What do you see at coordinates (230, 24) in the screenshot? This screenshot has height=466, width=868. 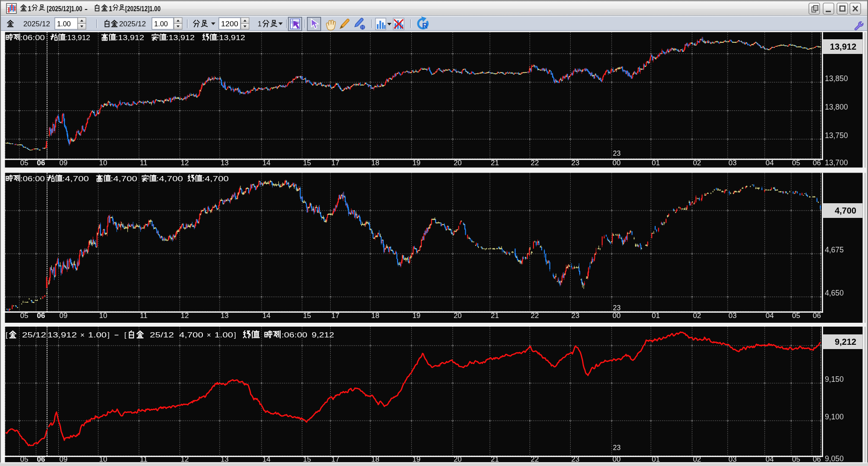 I see `svg-text: 1200` at bounding box center [230, 24].